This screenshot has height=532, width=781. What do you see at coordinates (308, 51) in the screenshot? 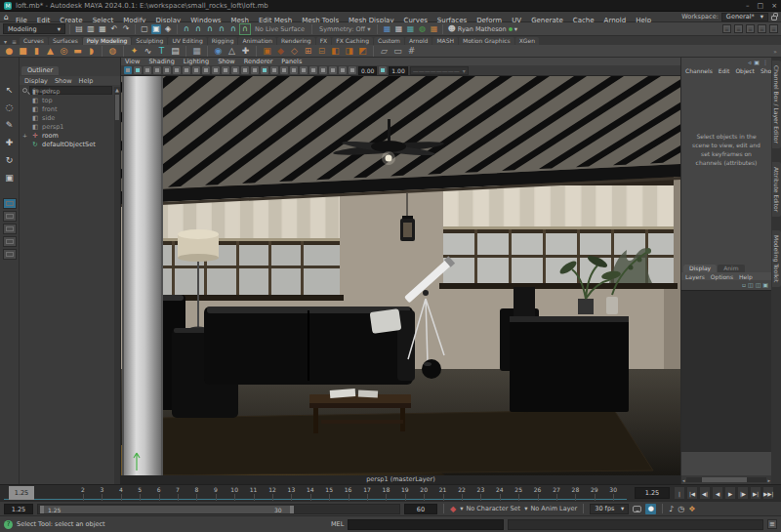
I see `extract-icon: ⊞` at bounding box center [308, 51].